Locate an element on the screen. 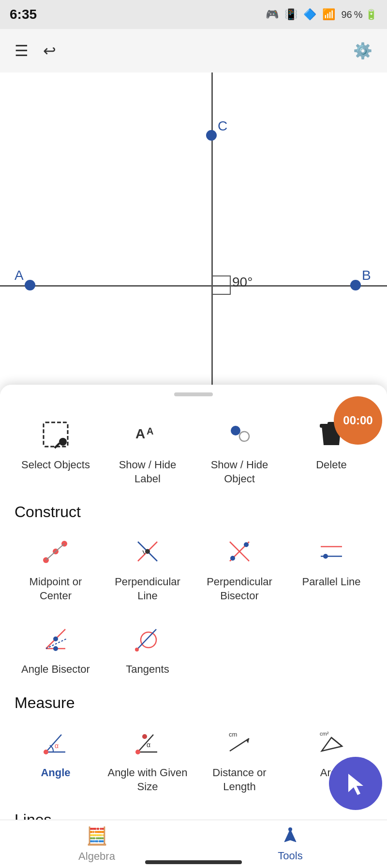 Image resolution: width=387 pixels, height=868 pixels. tool-angle-given-size: α Angle with Given Size is located at coordinates (148, 760).